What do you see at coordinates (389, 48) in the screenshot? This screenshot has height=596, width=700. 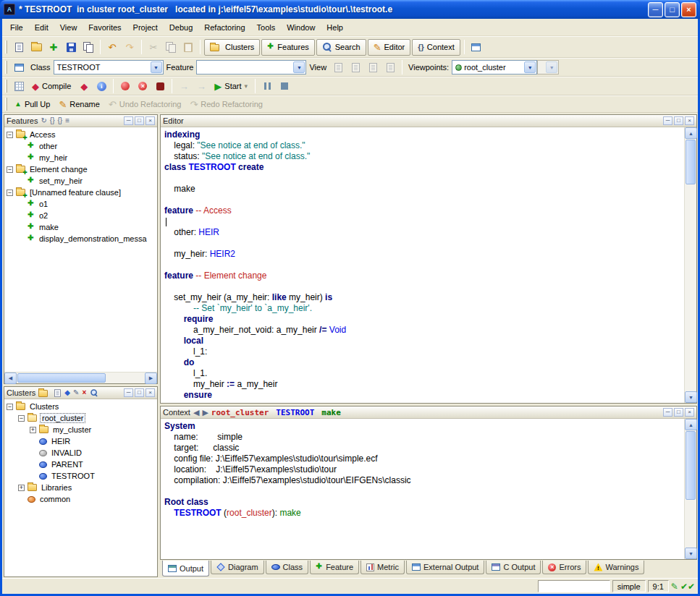 I see `editor-tool-button: ✎ Editor` at bounding box center [389, 48].